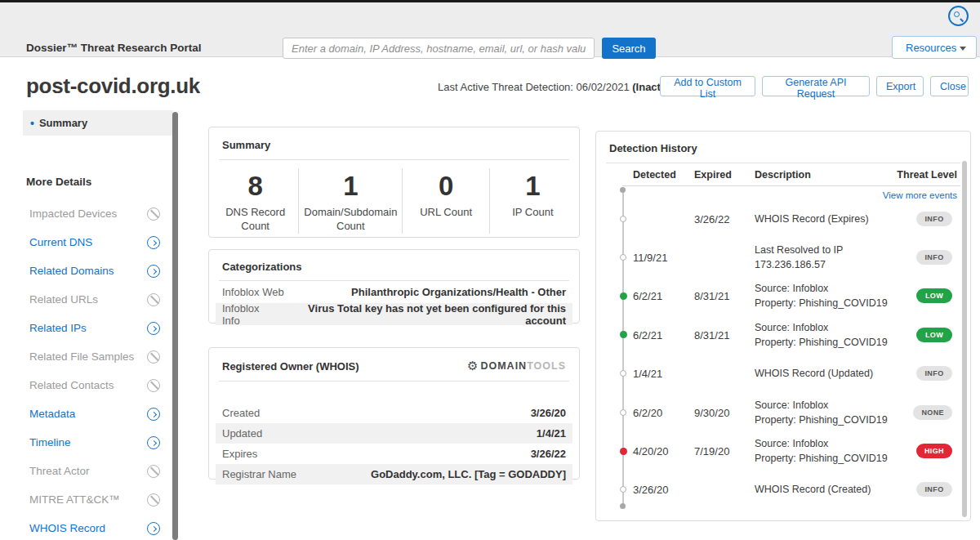 The width and height of the screenshot is (980, 540). Describe the element at coordinates (551, 433) in the screenshot. I see `whois-value: 1/4/21` at that location.